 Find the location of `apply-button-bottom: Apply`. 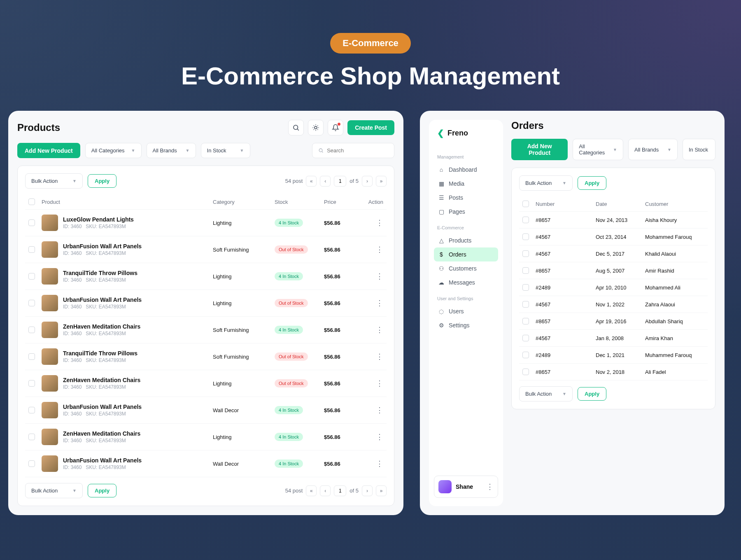

apply-button-bottom: Apply is located at coordinates (102, 491).